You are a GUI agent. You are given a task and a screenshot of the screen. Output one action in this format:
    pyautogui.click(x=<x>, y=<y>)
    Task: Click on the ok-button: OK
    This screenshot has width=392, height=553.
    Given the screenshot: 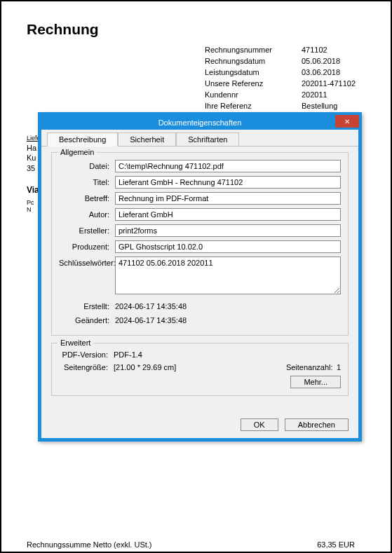 What is the action you would take?
    pyautogui.click(x=259, y=425)
    